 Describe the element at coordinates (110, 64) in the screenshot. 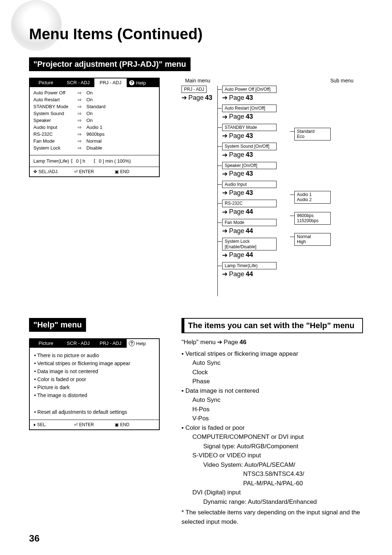

I see `prj-adj-section-header: "Projector adjustment (PRJ-ADJ)" menu` at that location.